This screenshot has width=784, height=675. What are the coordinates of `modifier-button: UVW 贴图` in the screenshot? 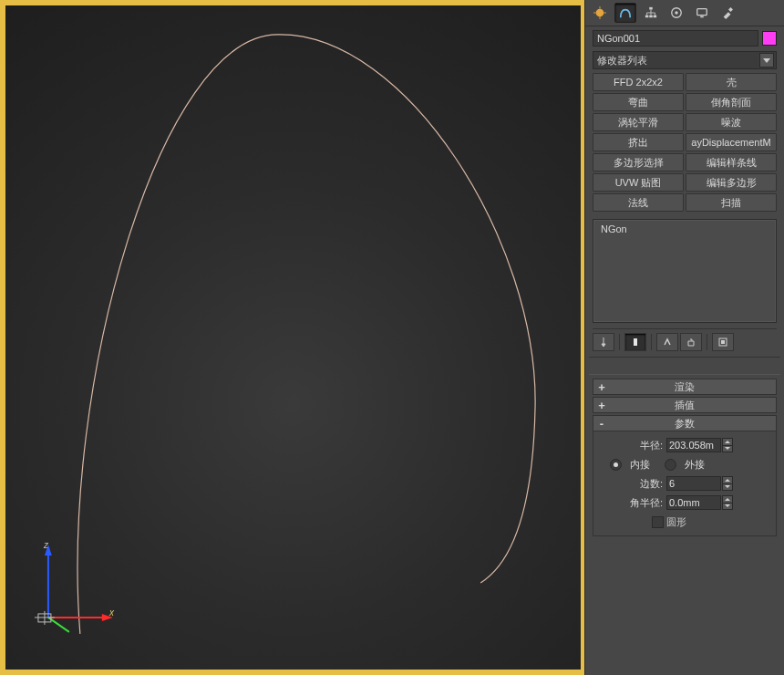 It's located at (638, 182).